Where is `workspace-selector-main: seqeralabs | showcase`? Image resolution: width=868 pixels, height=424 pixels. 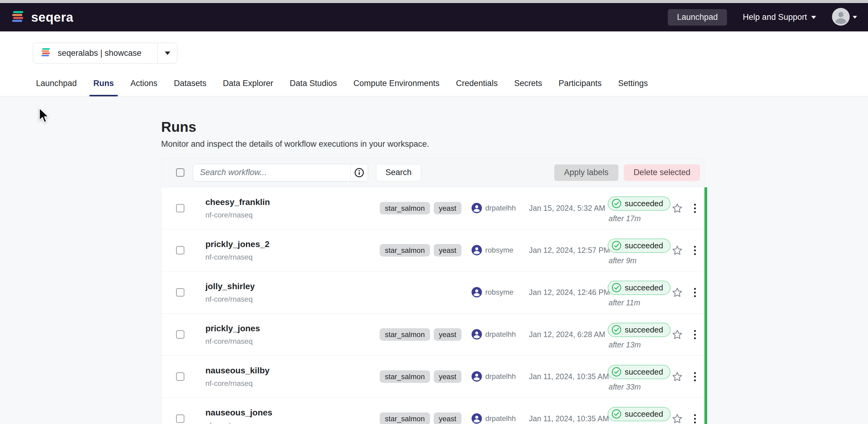
workspace-selector-main: seqeralabs | showcase is located at coordinates (95, 53).